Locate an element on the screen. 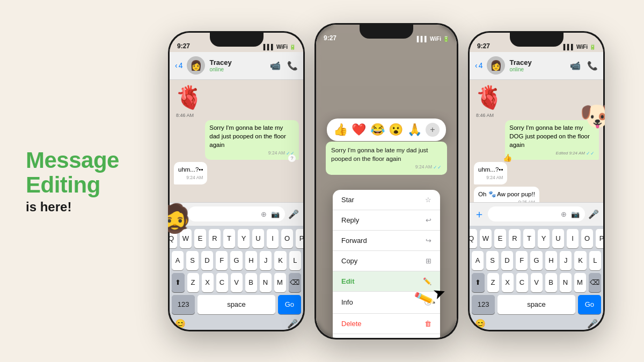 The height and width of the screenshot is (362, 644). key-k-right: K is located at coordinates (580, 261).